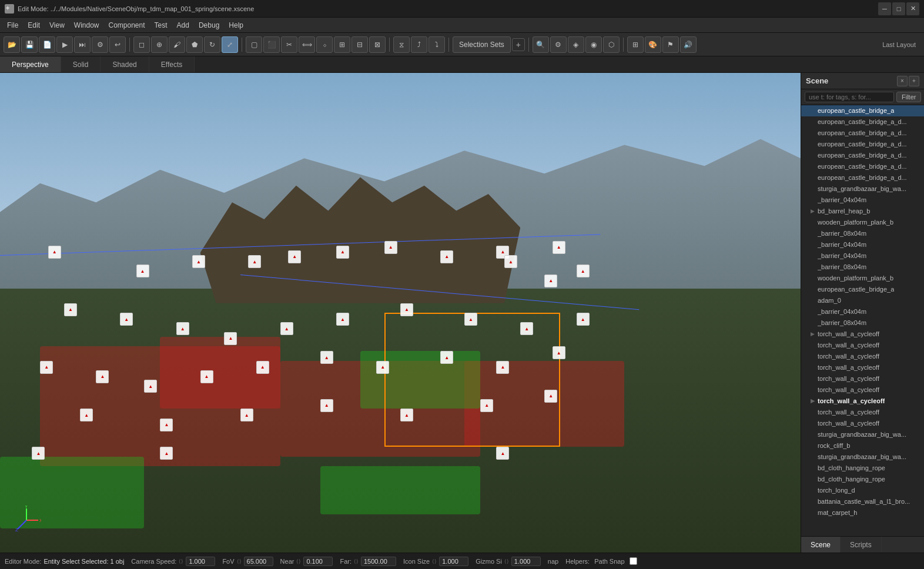 The width and height of the screenshot is (924, 569). Describe the element at coordinates (454, 561) in the screenshot. I see `icon-size-input` at that location.